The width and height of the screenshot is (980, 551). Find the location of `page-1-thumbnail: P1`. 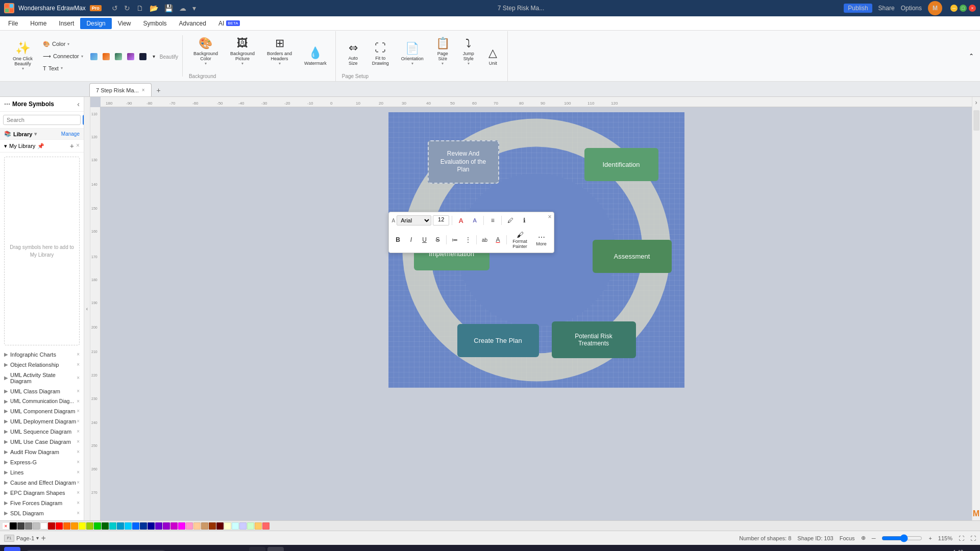

page-1-thumbnail: P1 is located at coordinates (9, 538).